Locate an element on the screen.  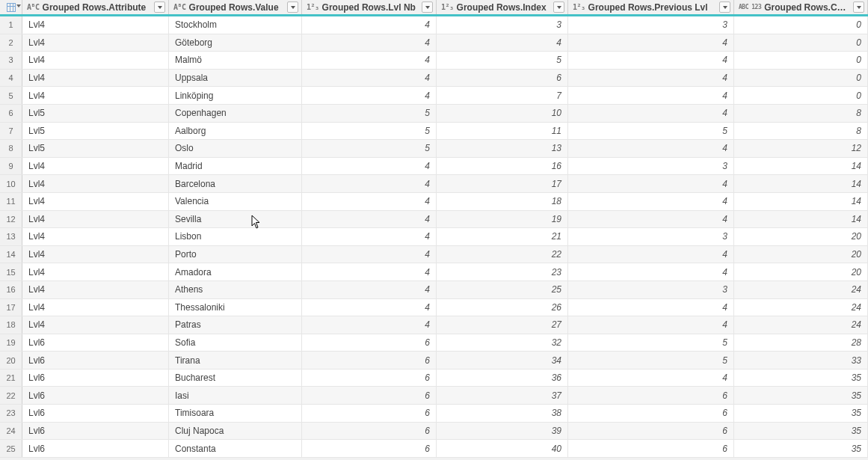
table-row: 18Lvl4Patras427424 is located at coordinates (434, 325).